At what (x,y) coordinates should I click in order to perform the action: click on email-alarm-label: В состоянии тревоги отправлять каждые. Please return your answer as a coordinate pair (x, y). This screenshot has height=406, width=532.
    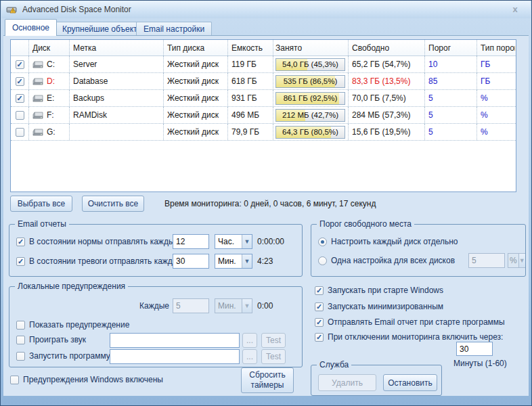
    Looking at the image, I should click on (106, 261).